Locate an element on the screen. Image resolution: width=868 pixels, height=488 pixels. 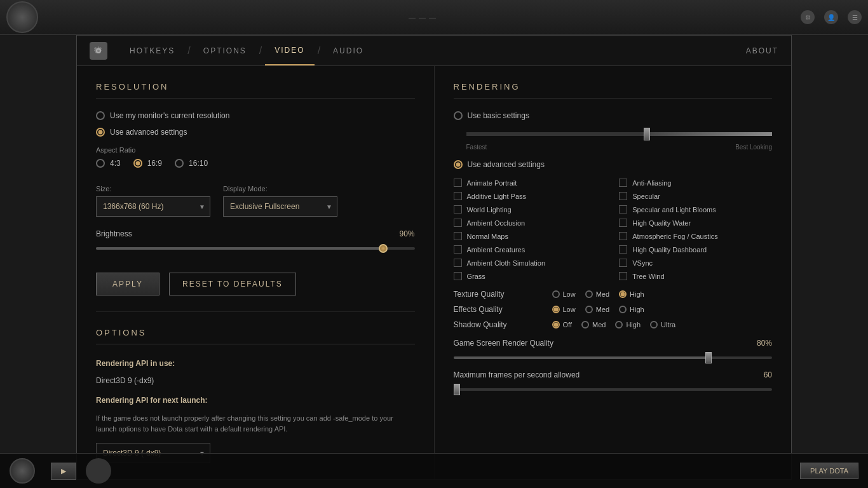
effects-quality-options: Low Med High is located at coordinates (599, 309).